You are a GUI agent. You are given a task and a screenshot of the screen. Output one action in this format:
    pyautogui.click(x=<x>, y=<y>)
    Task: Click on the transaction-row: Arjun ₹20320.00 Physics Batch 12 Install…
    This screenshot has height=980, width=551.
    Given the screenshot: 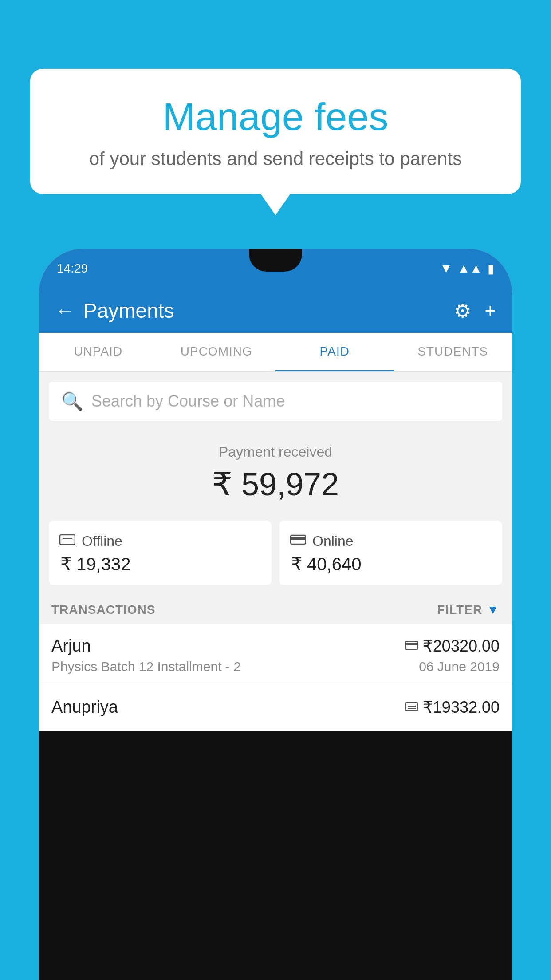 What is the action you would take?
    pyautogui.click(x=276, y=655)
    